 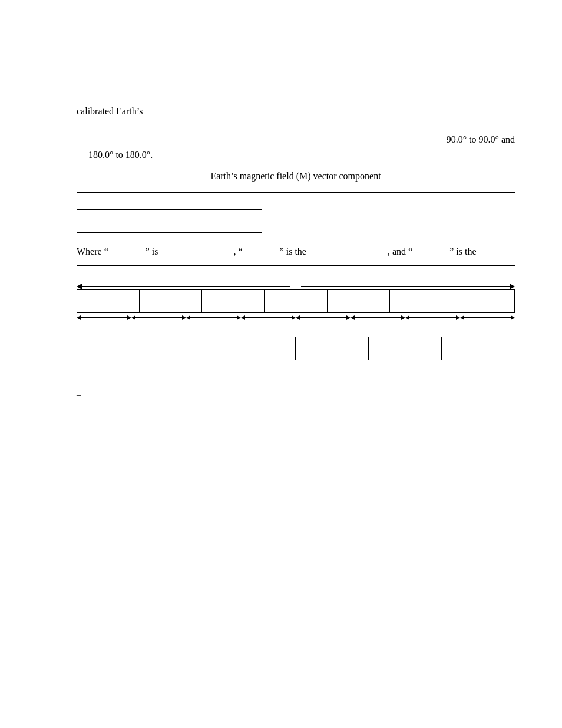 What do you see at coordinates (79, 394) in the screenshot?
I see `footer-dash: –` at bounding box center [79, 394].